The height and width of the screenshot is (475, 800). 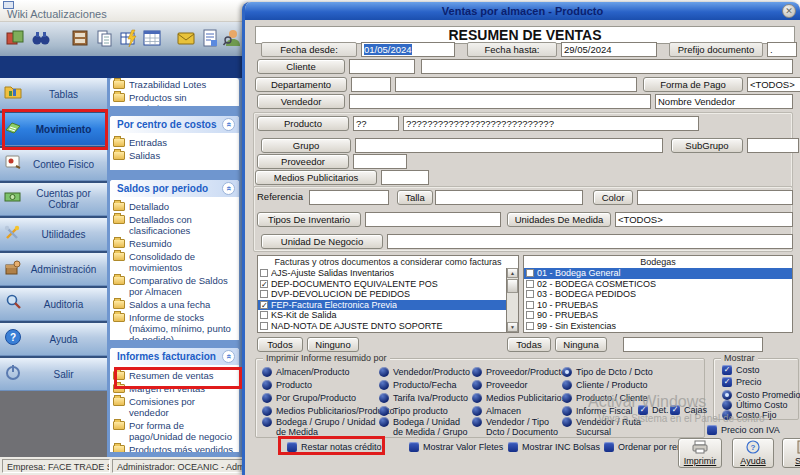 What do you see at coordinates (320, 427) in the screenshot?
I see `radio-bodega-grupo-unidad: Bodega / Grupo / Unidad de Medida` at bounding box center [320, 427].